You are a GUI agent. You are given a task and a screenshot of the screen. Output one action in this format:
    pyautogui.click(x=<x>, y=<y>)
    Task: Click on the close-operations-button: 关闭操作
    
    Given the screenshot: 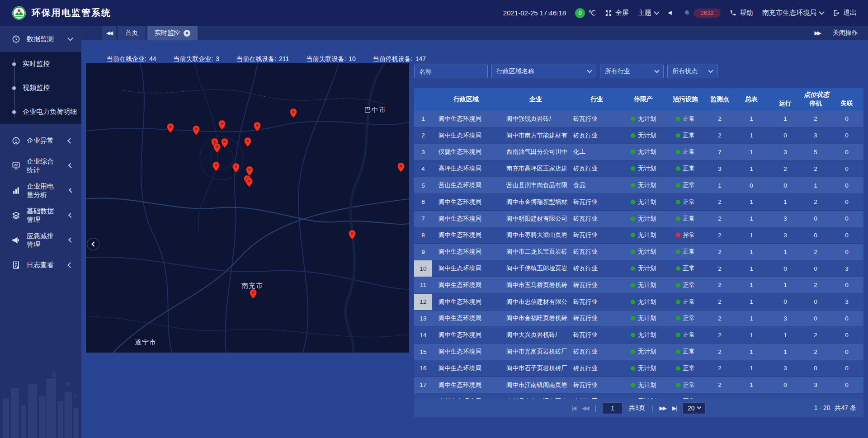 What is the action you would take?
    pyautogui.click(x=845, y=33)
    